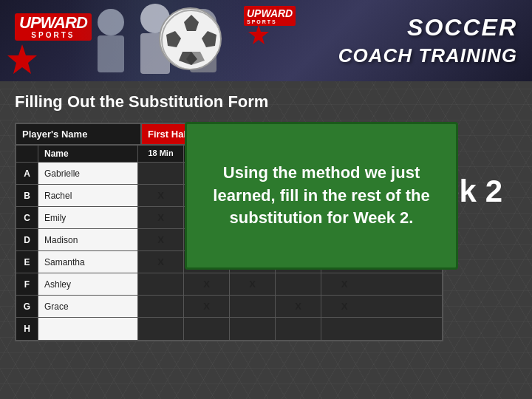  What do you see at coordinates (344, 306) in the screenshot?
I see `row-g-col5: X` at bounding box center [344, 306].